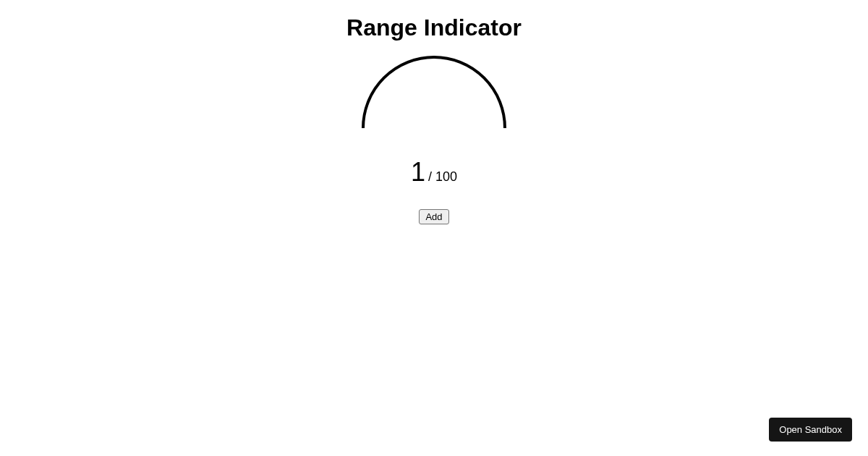 The width and height of the screenshot is (868, 456). What do you see at coordinates (434, 28) in the screenshot?
I see `page-title: Range Indicator` at bounding box center [434, 28].